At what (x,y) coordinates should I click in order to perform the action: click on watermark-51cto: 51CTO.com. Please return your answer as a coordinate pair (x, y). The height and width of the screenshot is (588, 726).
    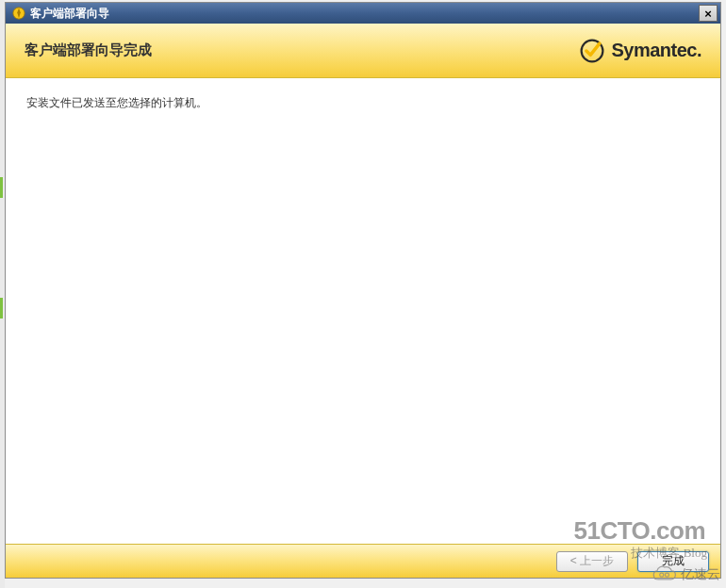
    Looking at the image, I should click on (639, 531).